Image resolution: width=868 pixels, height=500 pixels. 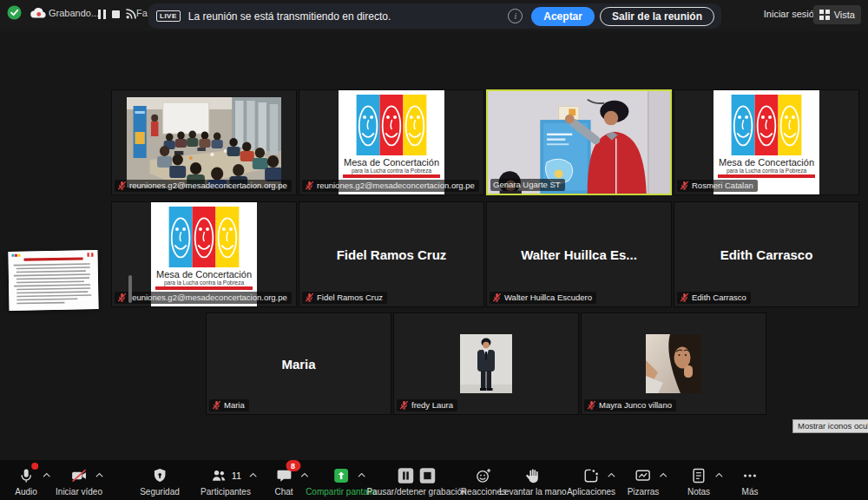 I want to click on hidden-icons-tooltip: Mostrar iconos ocultos, so click(x=830, y=426).